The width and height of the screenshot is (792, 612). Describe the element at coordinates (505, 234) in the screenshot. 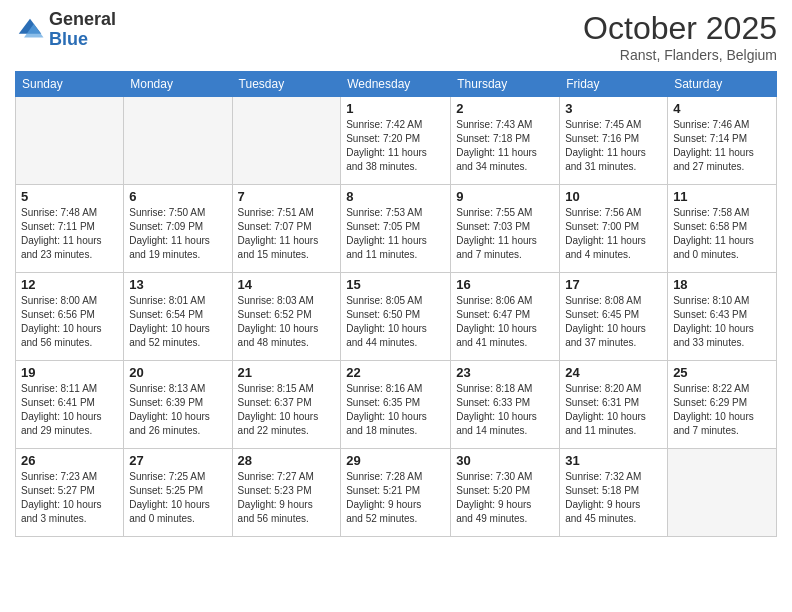

I see `day-info: Sunrise: 7:55 AM Sunset: 7:03 PM Dayligh…` at that location.